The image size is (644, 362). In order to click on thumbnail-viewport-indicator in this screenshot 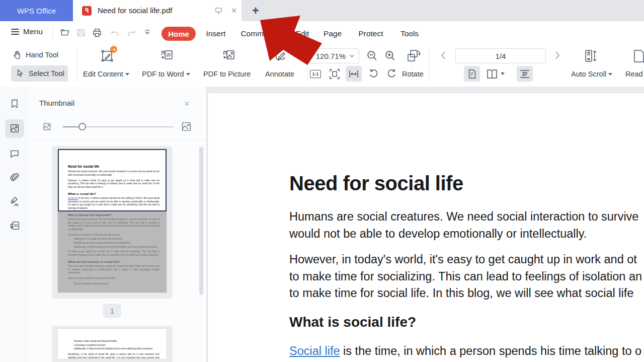, I will do `click(112, 180)`.